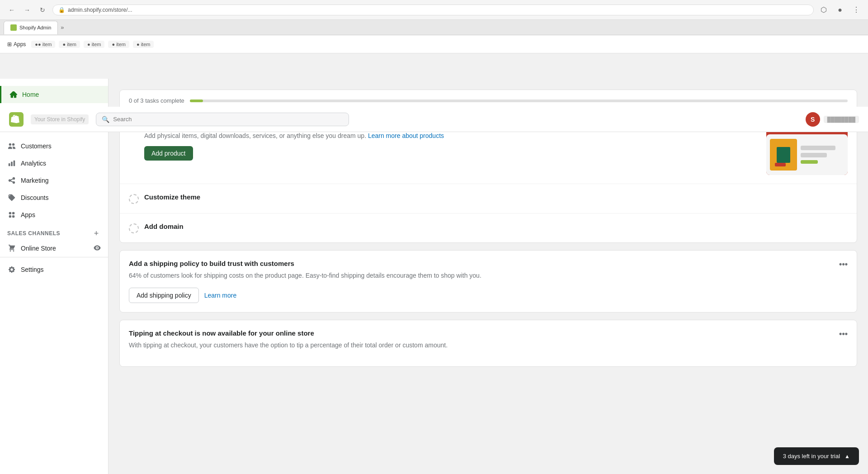 This screenshot has width=868, height=474. I want to click on forward-button: →, so click(27, 10).